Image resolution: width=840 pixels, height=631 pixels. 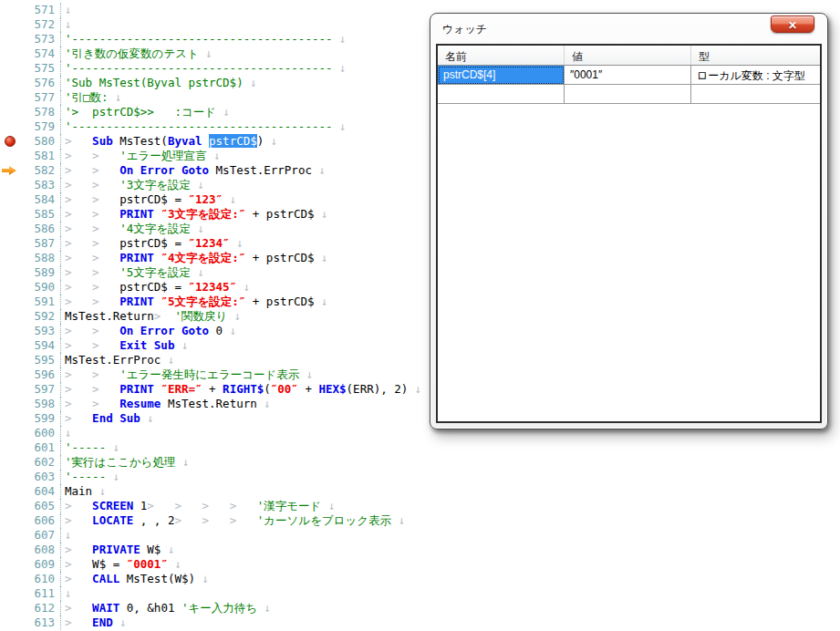 I want to click on code-text: Main ↓, so click(x=84, y=491).